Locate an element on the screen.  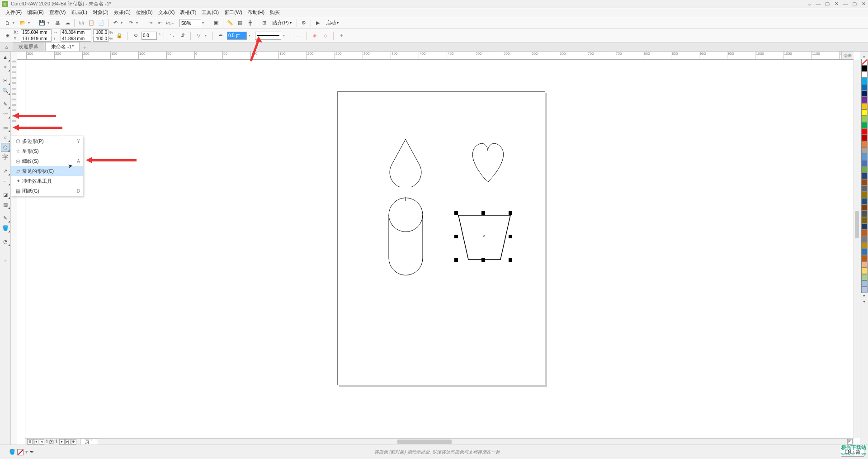
artistic-media-icon: 〰 is located at coordinates (5, 114).